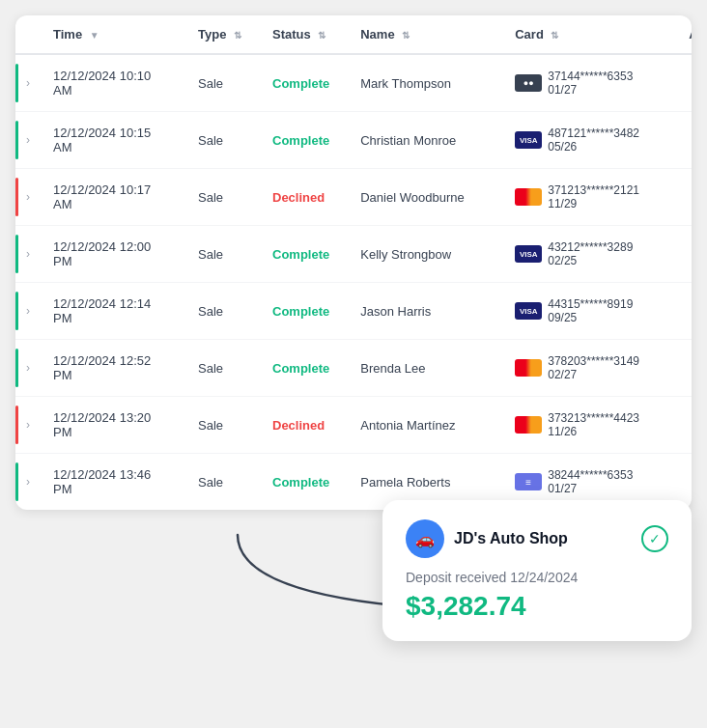 This screenshot has width=707, height=728. Describe the element at coordinates (586, 368) in the screenshot. I see `card-container: 378203******3149 02/27` at that location.